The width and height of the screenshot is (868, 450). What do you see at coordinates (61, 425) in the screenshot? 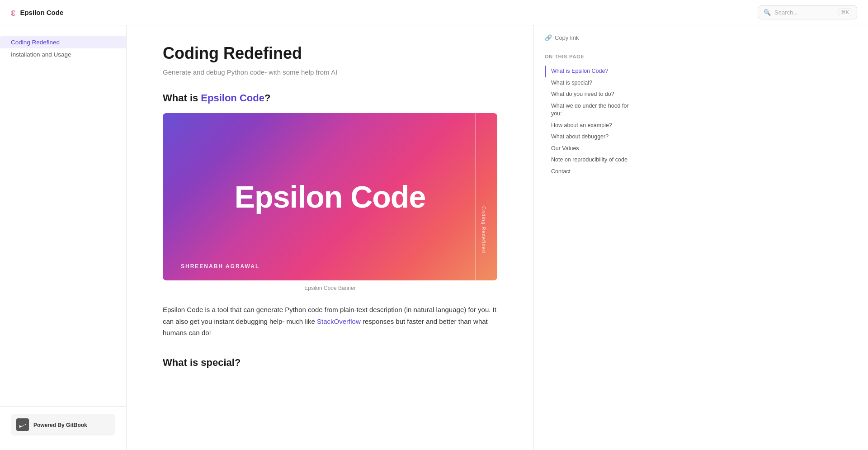
I see `powered-by-label: Powered By GitBook` at bounding box center [61, 425].